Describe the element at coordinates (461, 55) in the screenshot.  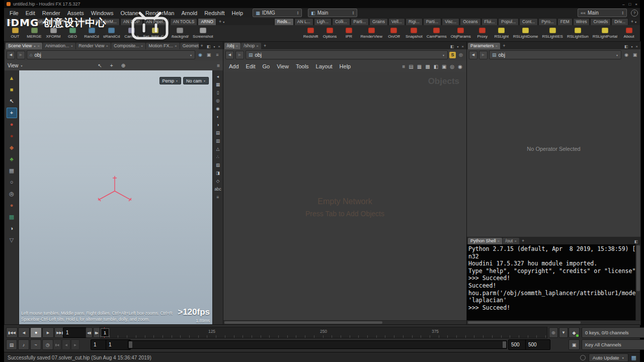
I see `target-icon: ◎` at that location.